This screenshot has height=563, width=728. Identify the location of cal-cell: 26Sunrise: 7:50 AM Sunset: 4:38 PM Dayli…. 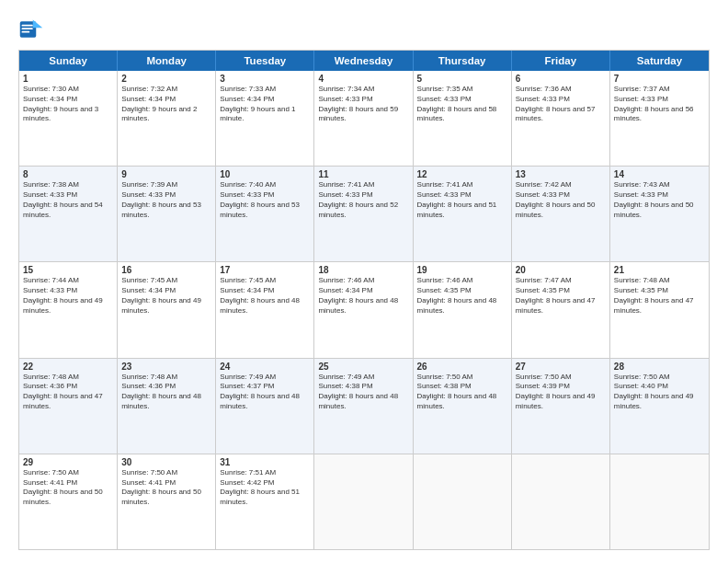
(463, 407).